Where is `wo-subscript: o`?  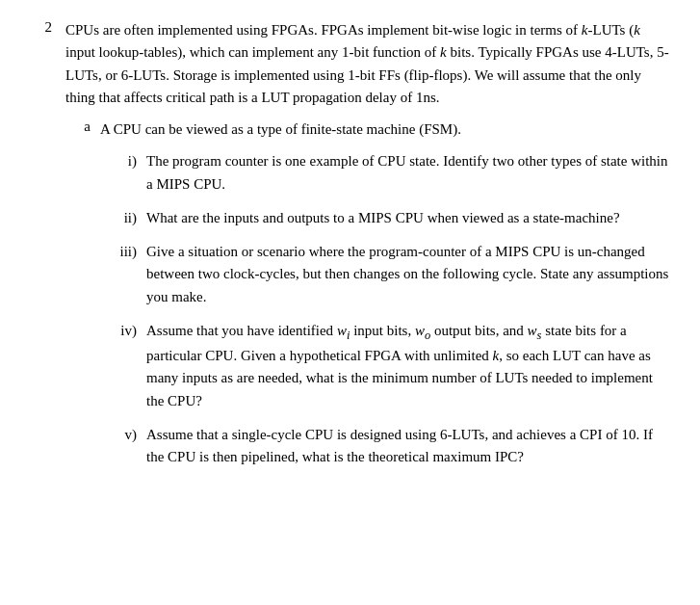
wo-subscript: o is located at coordinates (428, 335).